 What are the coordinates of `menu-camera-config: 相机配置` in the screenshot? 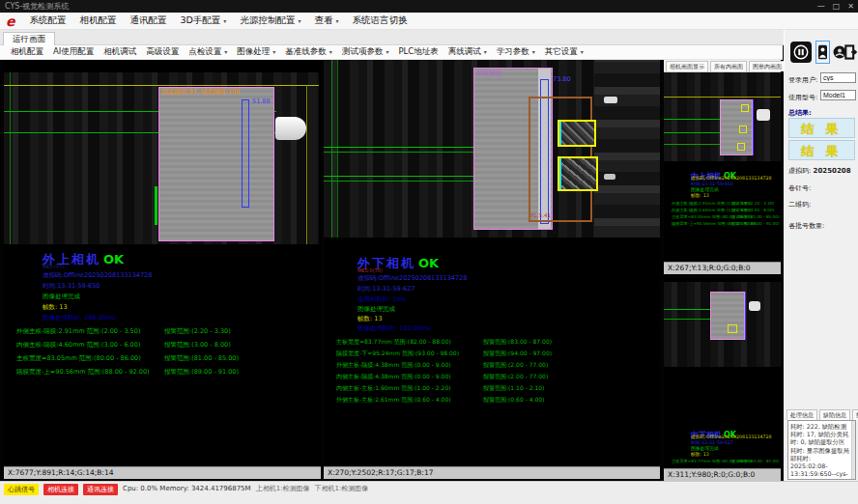 It's located at (99, 21).